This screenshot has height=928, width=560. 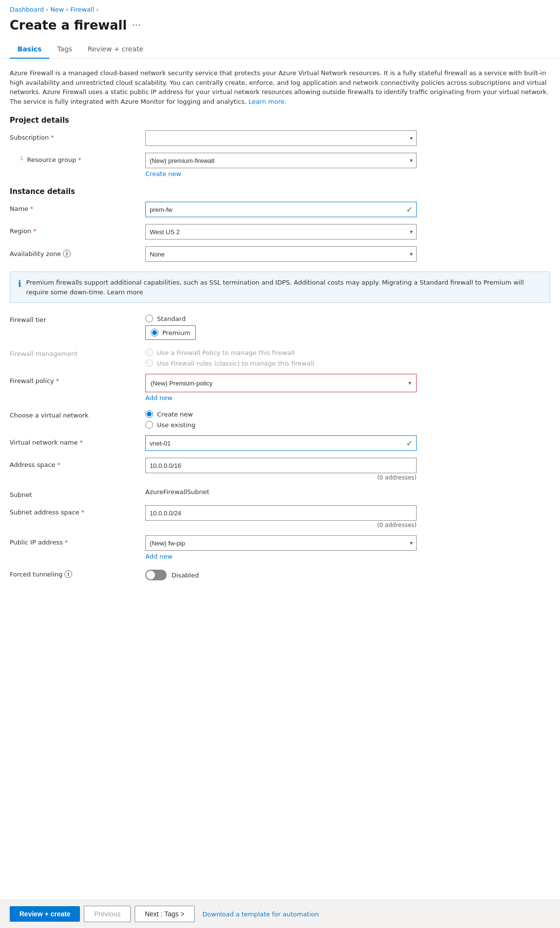 I want to click on firewall-policy-control: (New) Premium-policy ▾ Add new, so click(x=281, y=388).